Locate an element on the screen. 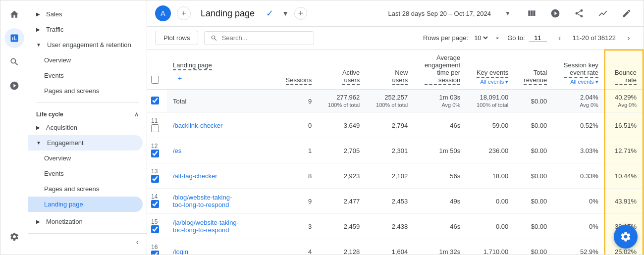 The height and width of the screenshot is (255, 644). date-dropdown-btn: ▼ is located at coordinates (508, 13).